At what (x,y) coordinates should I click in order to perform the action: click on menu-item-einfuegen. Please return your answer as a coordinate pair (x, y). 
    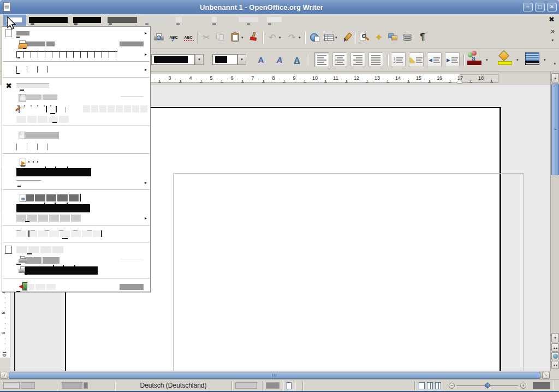
    Looking at the image, I should click on (122, 20).